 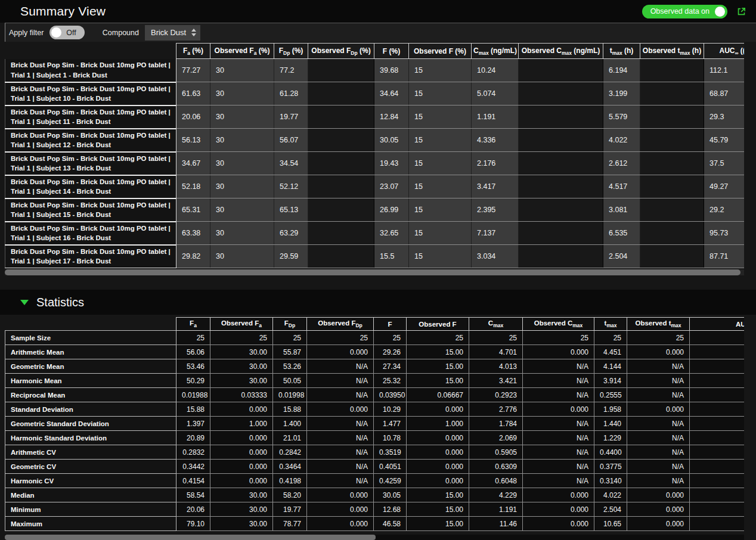 I want to click on cell: 77.27, so click(x=193, y=70).